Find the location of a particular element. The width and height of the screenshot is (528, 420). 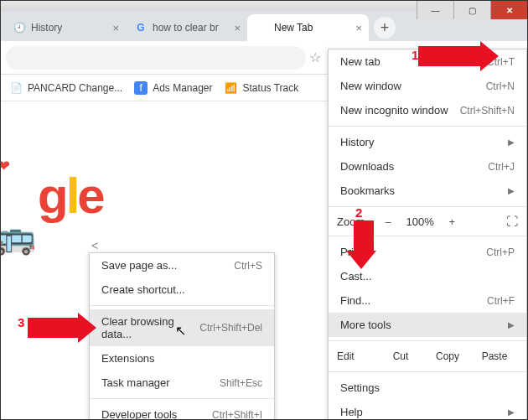

edit-copy: Copy is located at coordinates (448, 356).